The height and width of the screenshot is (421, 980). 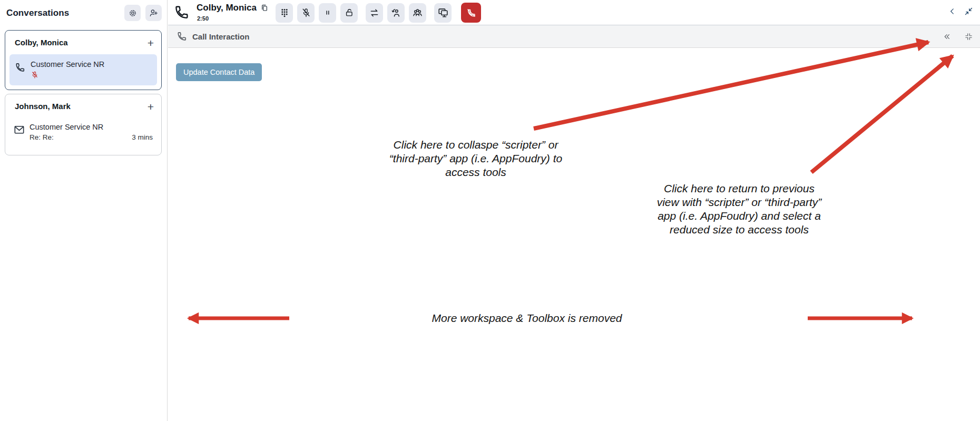 What do you see at coordinates (731, 85) in the screenshot?
I see `annotation-arrow-collapse` at bounding box center [731, 85].